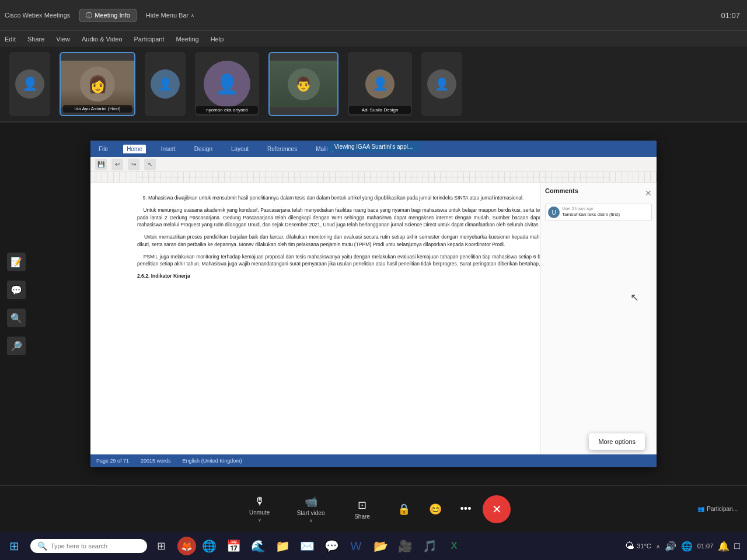  Describe the element at coordinates (240, 149) in the screenshot. I see `ribbon-tab-layout: Layout` at that location.